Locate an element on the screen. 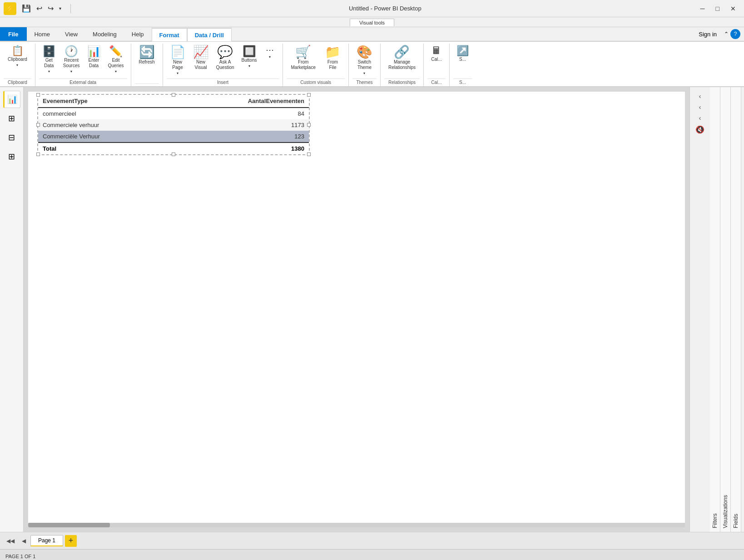 Image resolution: width=744 pixels, height=560 pixels. cell-count-2: 123 is located at coordinates (242, 137).